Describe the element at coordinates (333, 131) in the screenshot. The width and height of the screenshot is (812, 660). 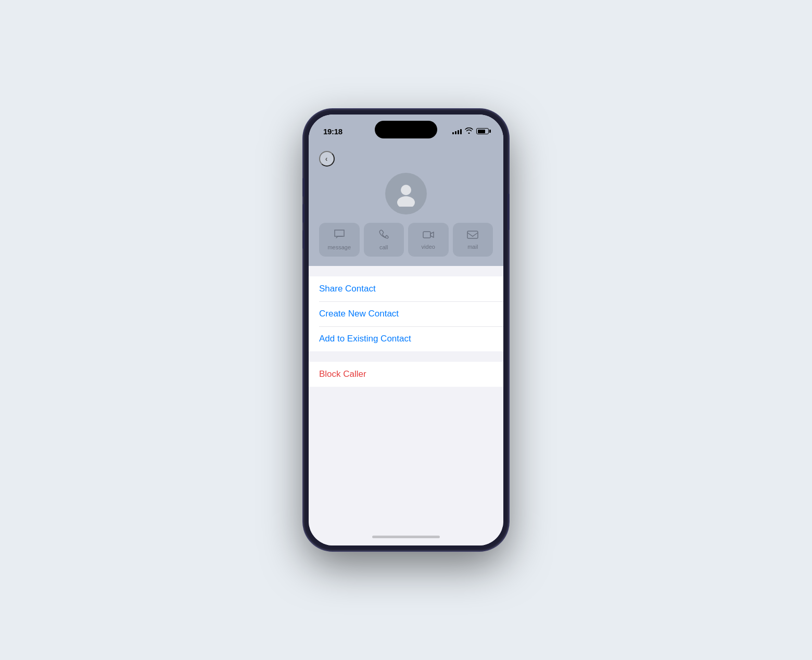
I see `status-time: 19:18` at that location.